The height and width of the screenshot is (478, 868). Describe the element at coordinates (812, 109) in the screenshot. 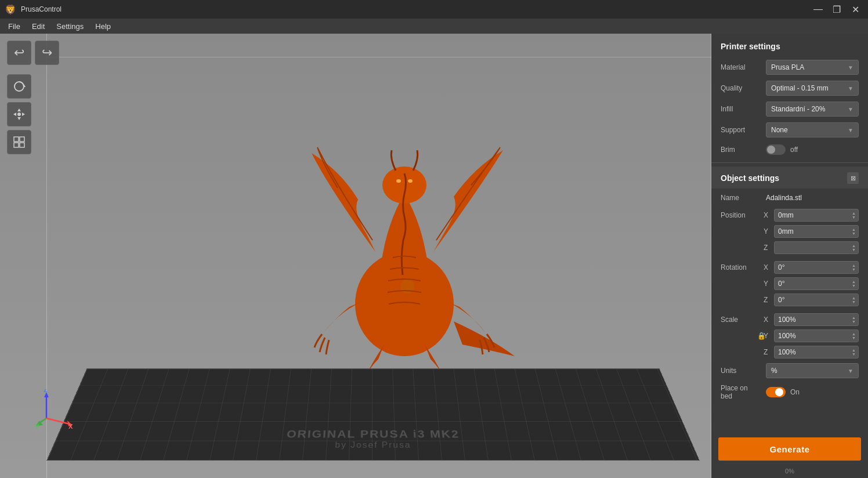

I see `infill-dropdown: Standardní - 20% ▼` at that location.